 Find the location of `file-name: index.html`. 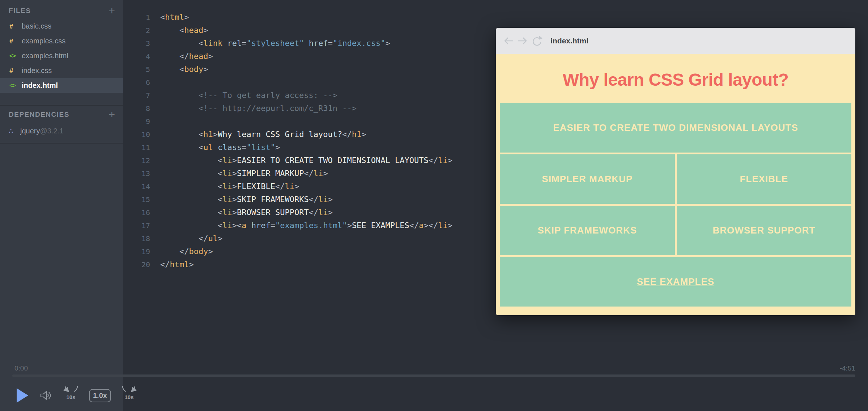

file-name: index.html is located at coordinates (40, 85).